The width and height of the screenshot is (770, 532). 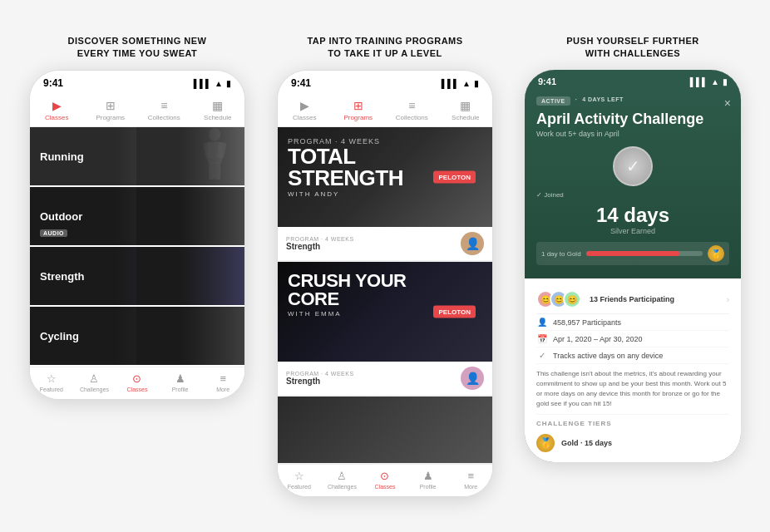 What do you see at coordinates (633, 231) in the screenshot?
I see `days-label: Silver Earned` at bounding box center [633, 231].